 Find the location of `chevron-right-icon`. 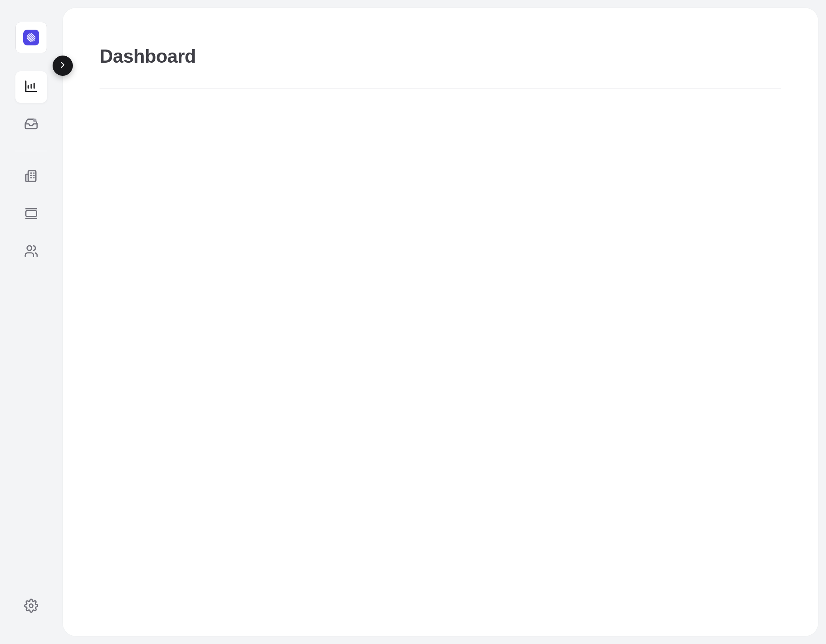

chevron-right-icon is located at coordinates (63, 66).